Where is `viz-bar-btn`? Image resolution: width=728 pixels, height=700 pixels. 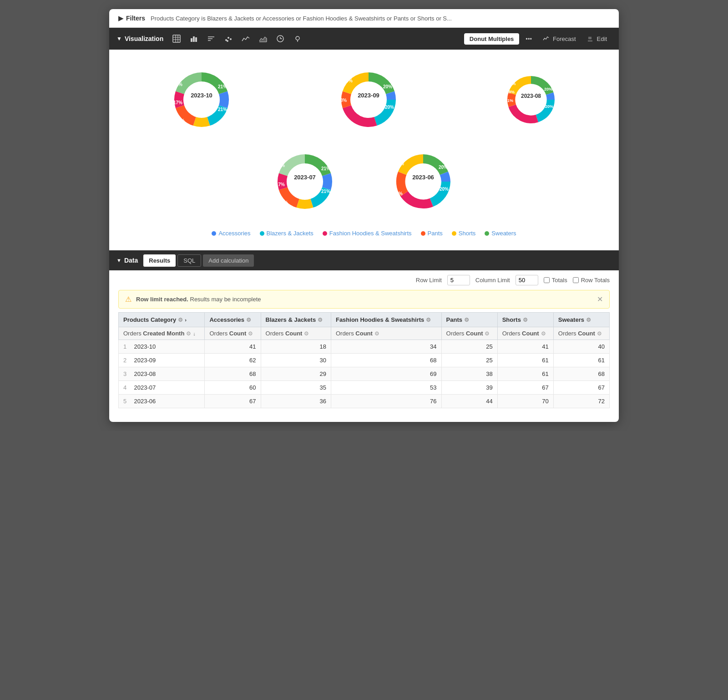
viz-bar-btn is located at coordinates (194, 39).